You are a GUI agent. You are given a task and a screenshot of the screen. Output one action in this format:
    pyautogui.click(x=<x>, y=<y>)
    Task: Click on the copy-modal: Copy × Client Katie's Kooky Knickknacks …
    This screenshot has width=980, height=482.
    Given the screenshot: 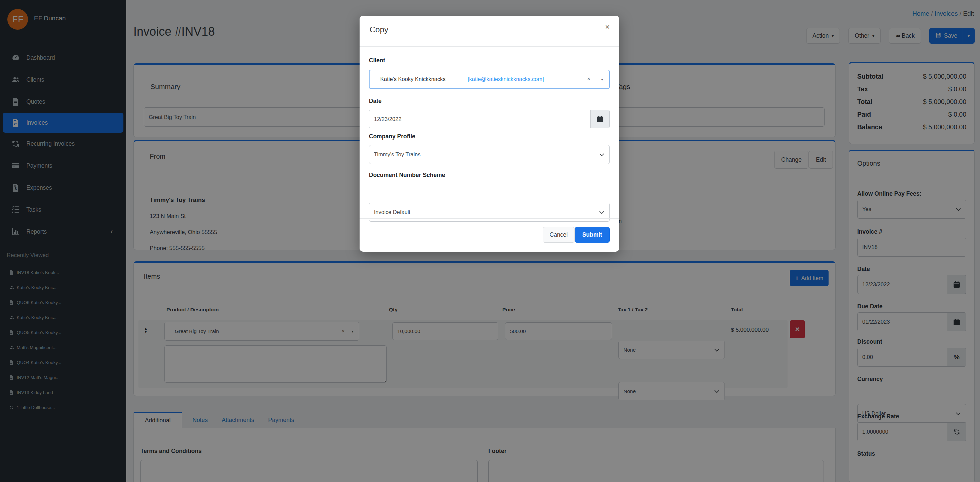 What is the action you would take?
    pyautogui.click(x=489, y=134)
    